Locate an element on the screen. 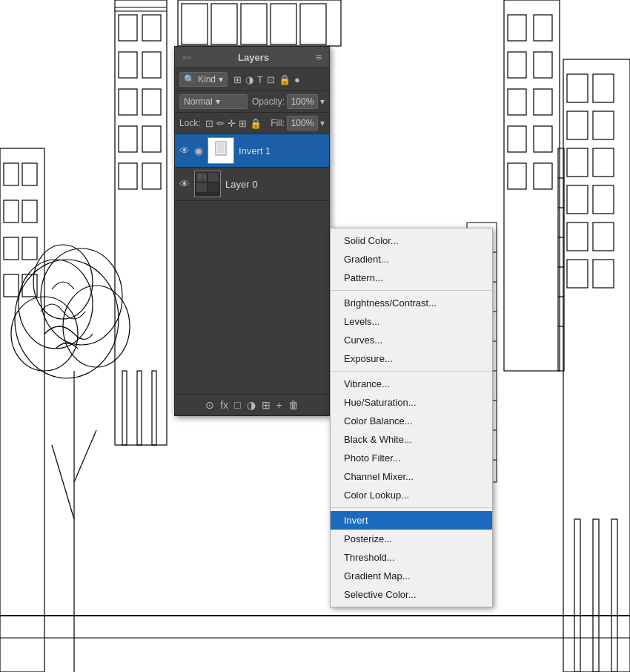 Image resolution: width=630 pixels, height=672 pixels. filter-icons: ⊞ ◑ T ⊡ 🔒 ● is located at coordinates (267, 80).